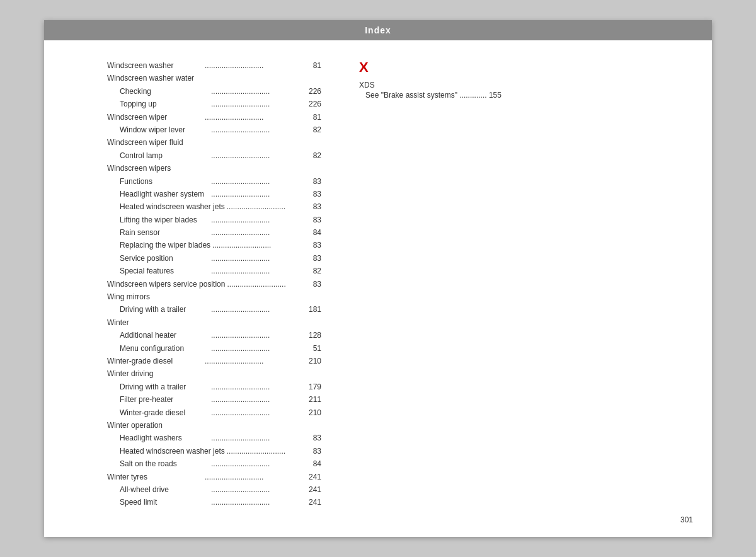 The width and height of the screenshot is (756, 557). Describe the element at coordinates (164, 220) in the screenshot. I see `entry-text: Lifting the wiper blades` at that location.